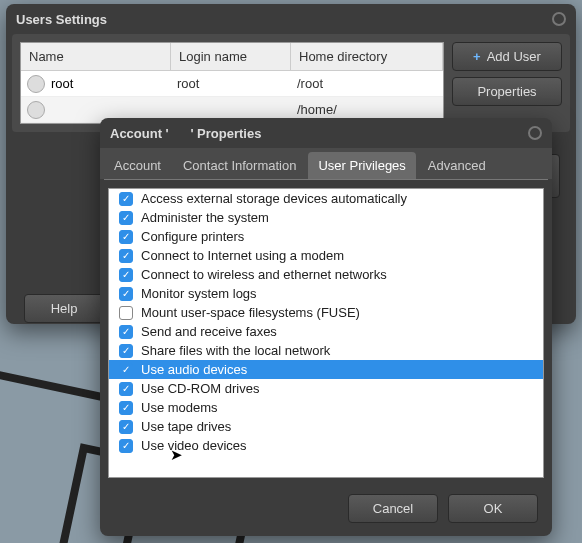 Image resolution: width=582 pixels, height=543 pixels. What do you see at coordinates (192, 236) in the screenshot?
I see `privilege-label: Configure printers` at bounding box center [192, 236].